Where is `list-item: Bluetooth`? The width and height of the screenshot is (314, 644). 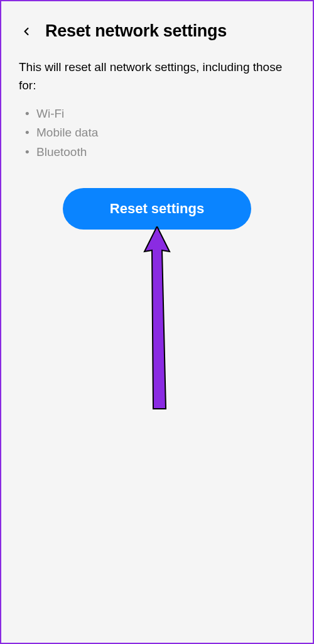 list-item: Bluetooth is located at coordinates (166, 152).